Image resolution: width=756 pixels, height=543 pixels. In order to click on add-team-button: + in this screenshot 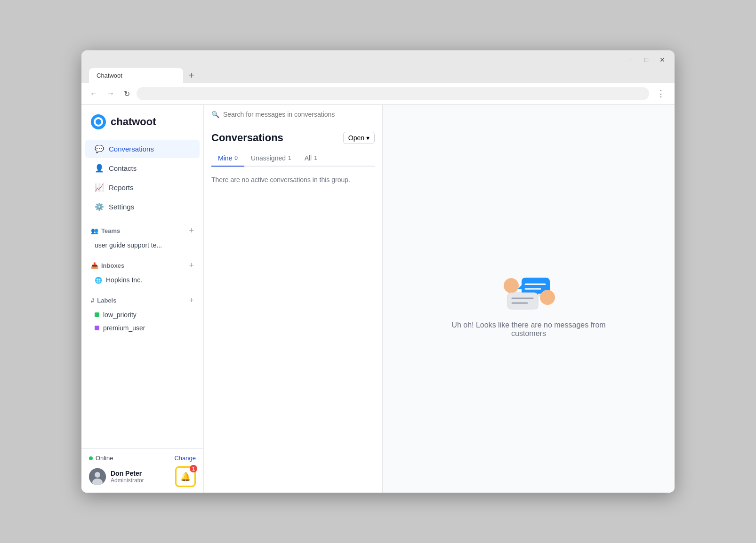, I will do `click(191, 231)`.